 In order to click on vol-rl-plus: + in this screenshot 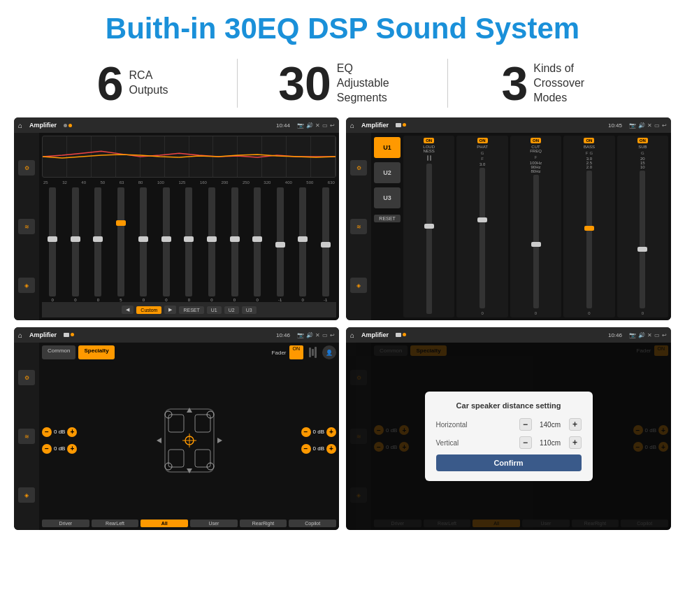, I will do `click(72, 449)`.